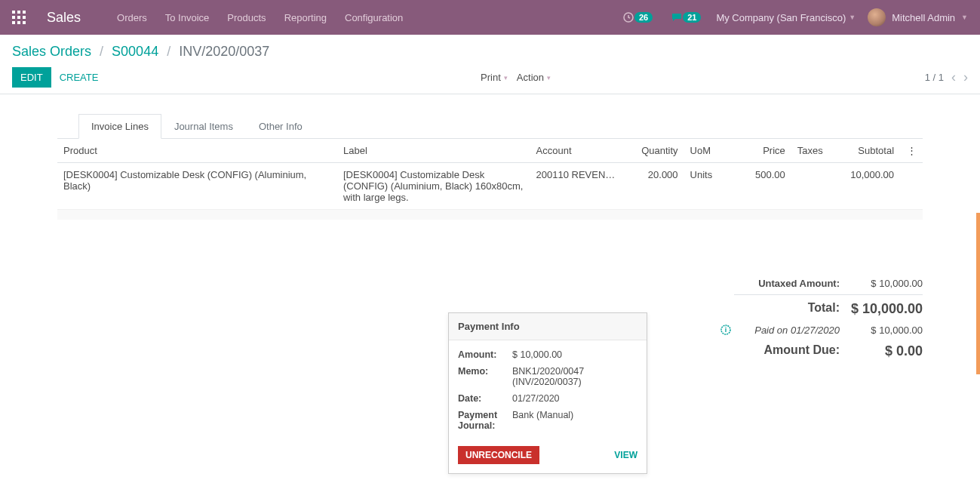 This screenshot has width=980, height=483. What do you see at coordinates (187, 18) in the screenshot?
I see `nav-link-to-invoice: To Invoice` at bounding box center [187, 18].